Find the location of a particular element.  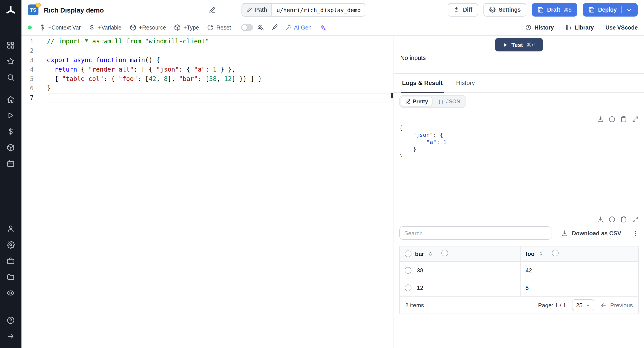

editor-line-2: 2 is located at coordinates (208, 51).